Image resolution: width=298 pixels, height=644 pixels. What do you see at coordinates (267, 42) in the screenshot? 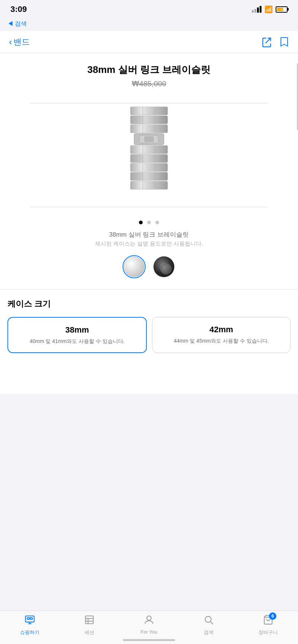
I see `share-button` at bounding box center [267, 42].